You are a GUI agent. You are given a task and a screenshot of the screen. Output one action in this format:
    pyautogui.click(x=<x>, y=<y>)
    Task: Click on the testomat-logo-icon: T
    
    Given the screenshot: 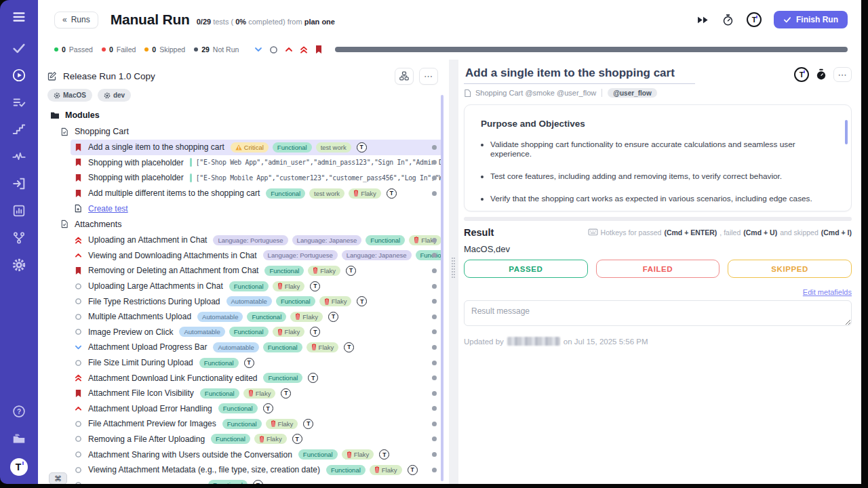 What is the action you would take?
    pyautogui.click(x=19, y=467)
    